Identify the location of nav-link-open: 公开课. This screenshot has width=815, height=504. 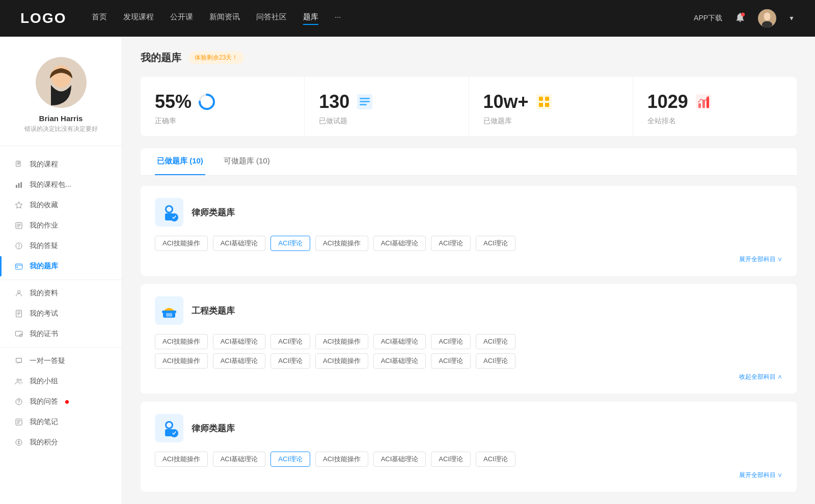
(181, 18).